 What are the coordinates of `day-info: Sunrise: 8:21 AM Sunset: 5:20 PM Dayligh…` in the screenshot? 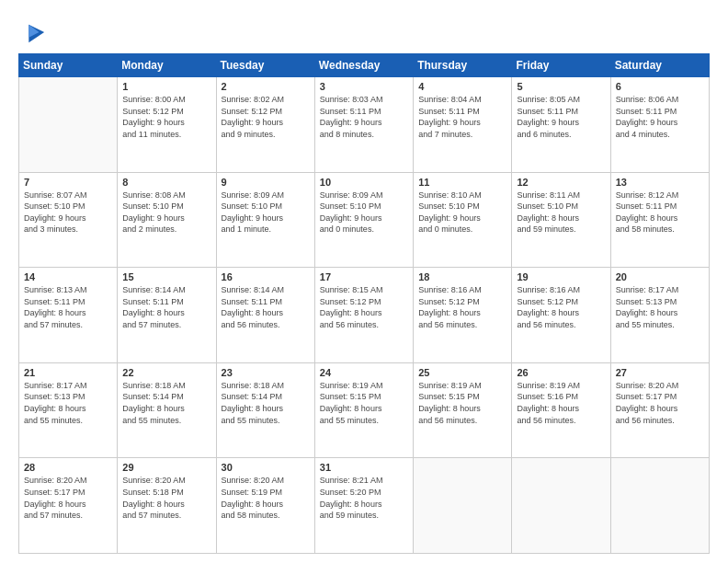 It's located at (364, 498).